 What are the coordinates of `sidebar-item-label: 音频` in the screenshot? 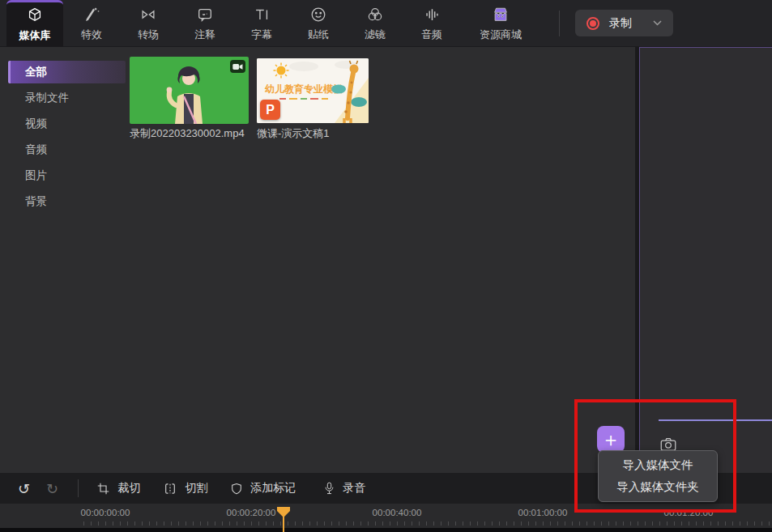 It's located at (36, 149).